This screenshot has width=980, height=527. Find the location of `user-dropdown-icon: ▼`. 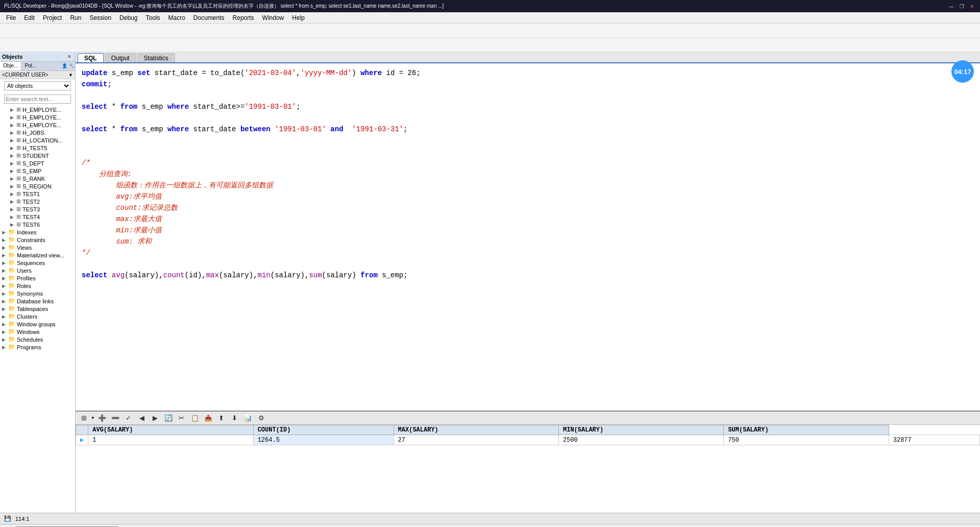

user-dropdown-icon: ▼ is located at coordinates (70, 75).